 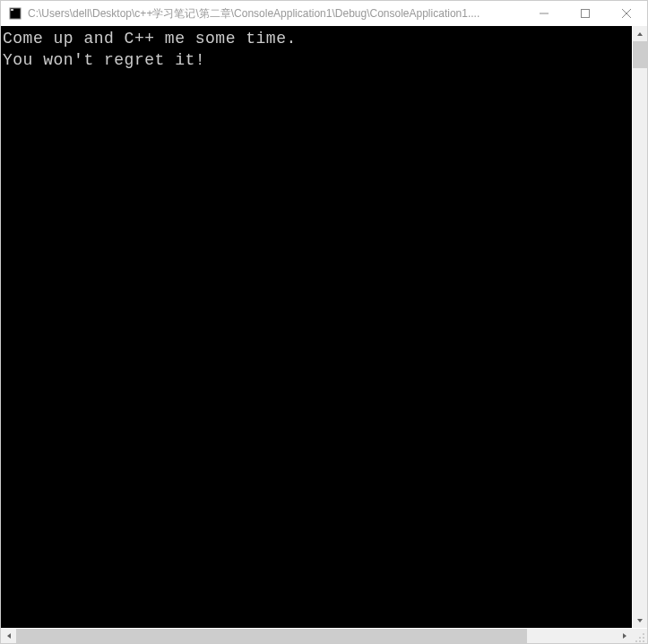 I want to click on titlebar: C:\Users\dell\Desktop\c++学习笔记\第二章\Consol…, so click(x=324, y=13).